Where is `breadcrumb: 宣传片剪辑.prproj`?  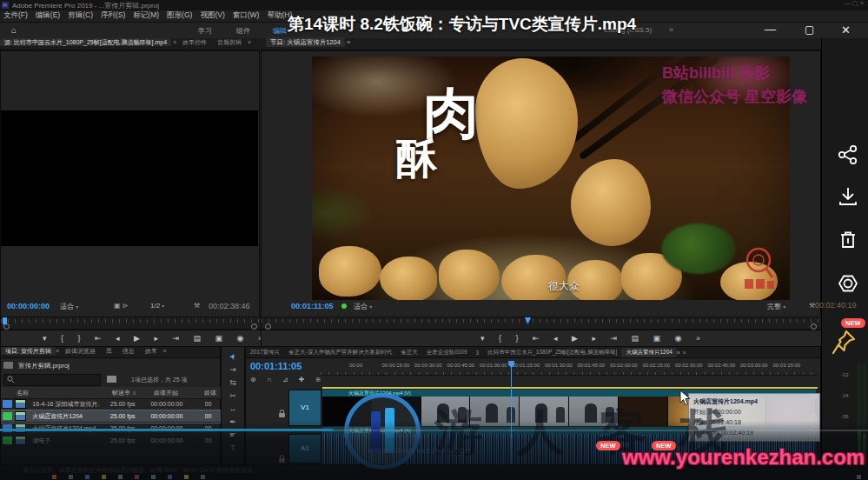
breadcrumb: 宣传片剪辑.prproj is located at coordinates (43, 366).